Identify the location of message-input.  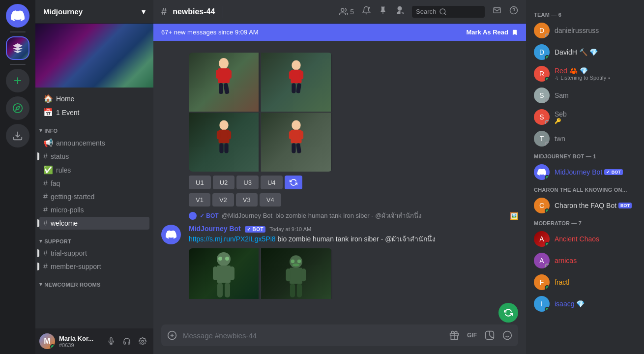
(313, 335).